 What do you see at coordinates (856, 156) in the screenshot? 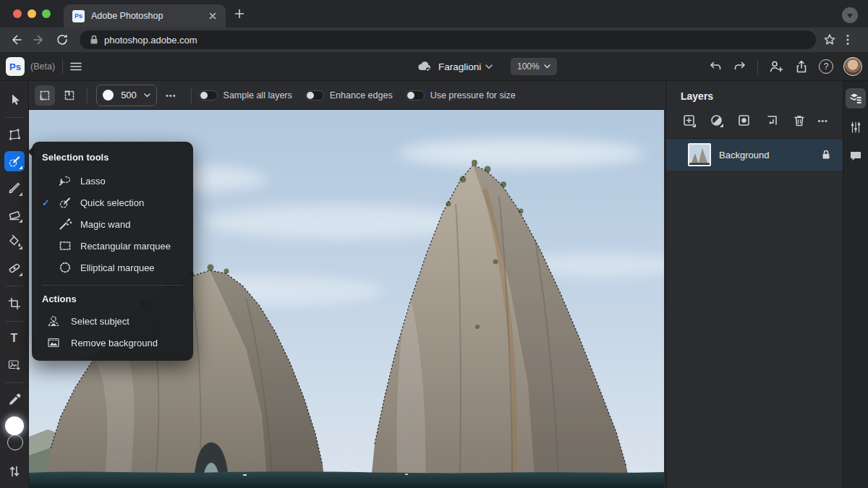
I see `comments-panel-icon` at bounding box center [856, 156].